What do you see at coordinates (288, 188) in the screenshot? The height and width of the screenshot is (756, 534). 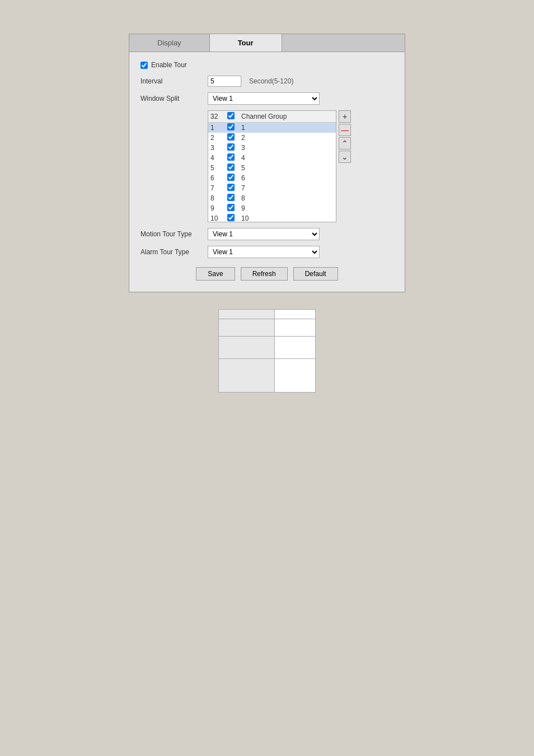 I see `row-label: 7` at bounding box center [288, 188].